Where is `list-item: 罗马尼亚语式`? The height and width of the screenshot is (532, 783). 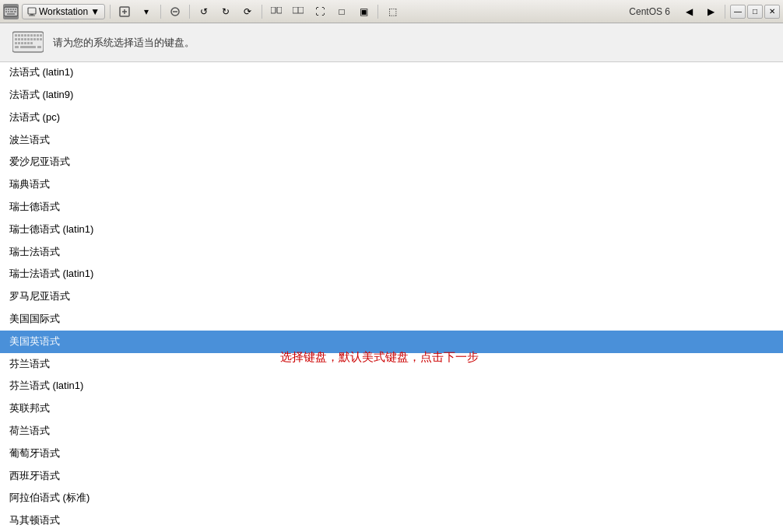
list-item: 罗马尼亚语式 is located at coordinates (392, 297).